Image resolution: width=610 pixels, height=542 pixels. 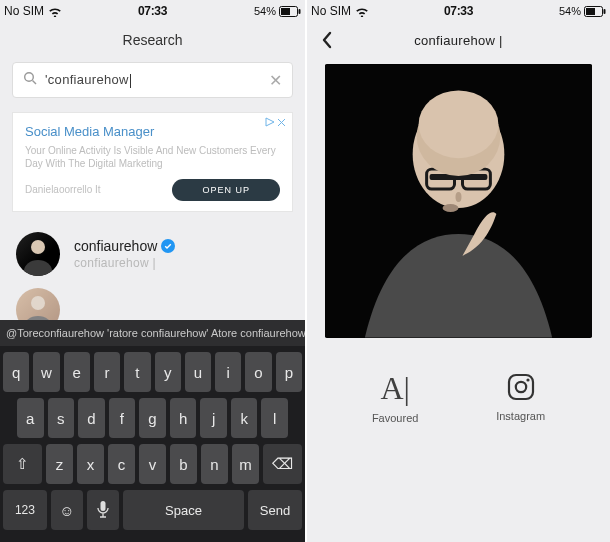 I want to click on key-mic, so click(x=103, y=510).